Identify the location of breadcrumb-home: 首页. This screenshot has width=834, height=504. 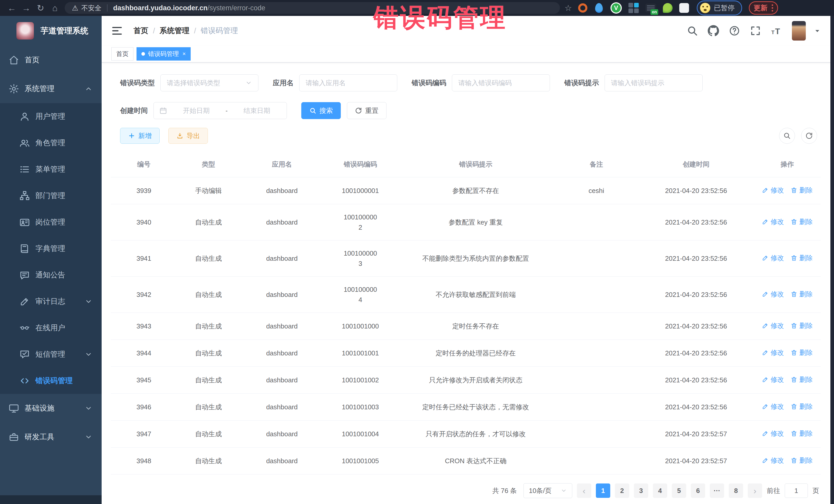
(141, 31).